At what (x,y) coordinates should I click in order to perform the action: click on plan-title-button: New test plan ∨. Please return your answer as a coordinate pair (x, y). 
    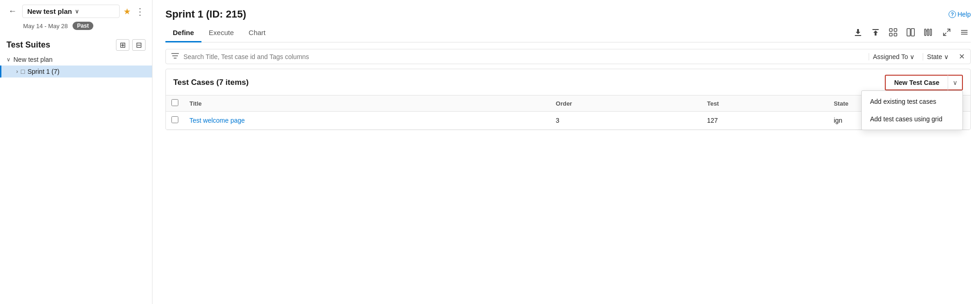
    Looking at the image, I should click on (71, 11).